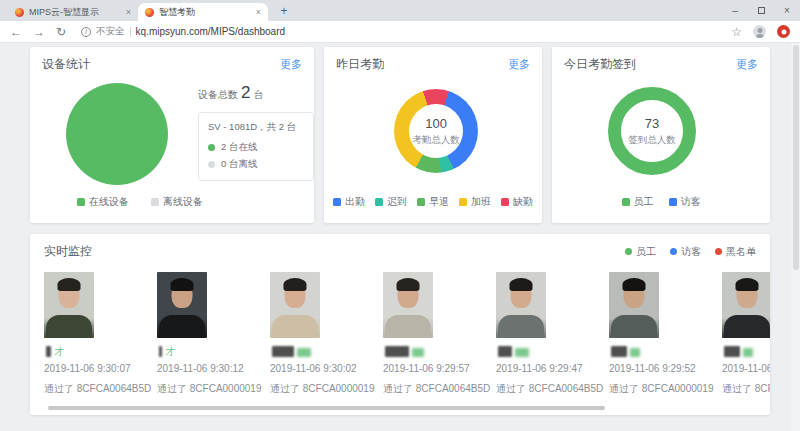 The width and height of the screenshot is (800, 431). I want to click on device-model-line: SV - 1081D，共 2 台, so click(256, 128).